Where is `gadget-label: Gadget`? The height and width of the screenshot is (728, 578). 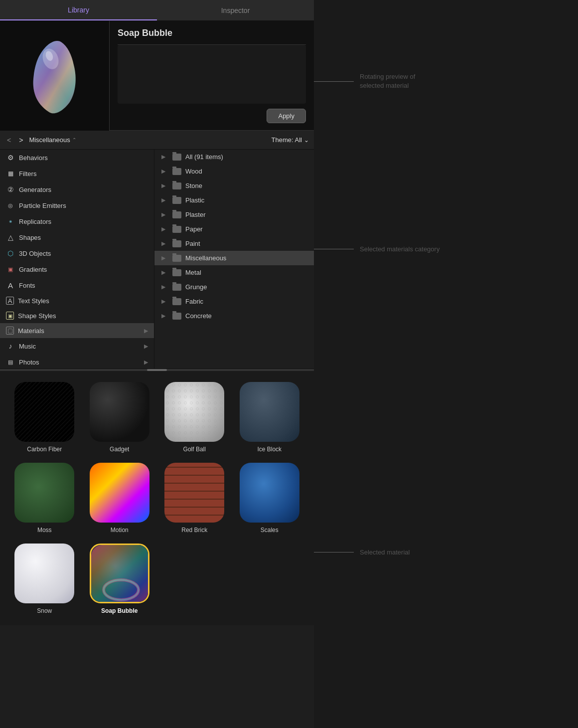
gadget-label: Gadget is located at coordinates (120, 449).